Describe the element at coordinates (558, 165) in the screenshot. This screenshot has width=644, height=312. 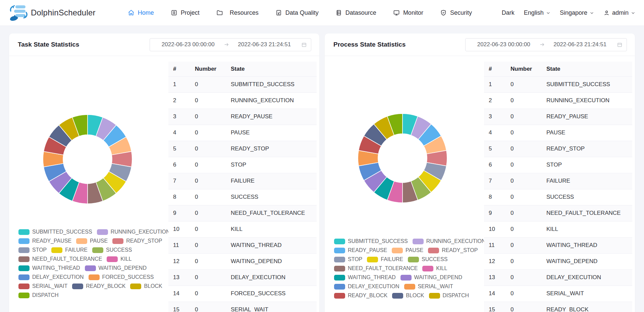
I see `table-row: 6 0 STOP` at that location.